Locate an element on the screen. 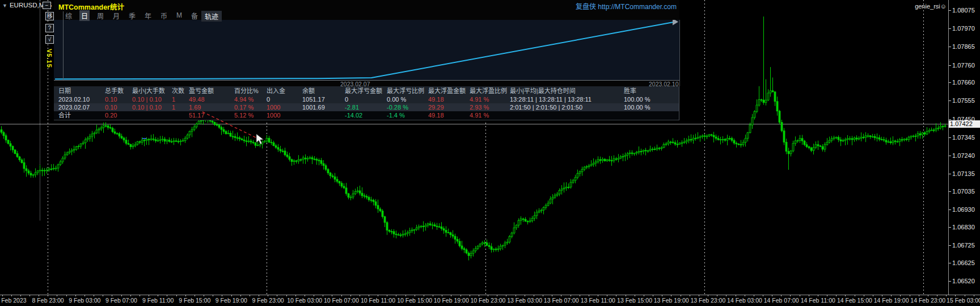 The height and width of the screenshot is (306, 980). col-header: 百分比% is located at coordinates (251, 91).